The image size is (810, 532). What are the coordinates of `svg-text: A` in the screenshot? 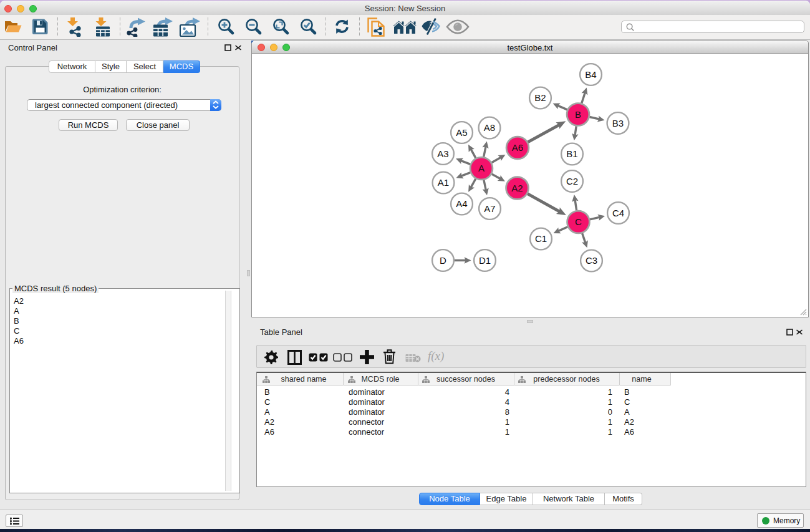 It's located at (481, 168).